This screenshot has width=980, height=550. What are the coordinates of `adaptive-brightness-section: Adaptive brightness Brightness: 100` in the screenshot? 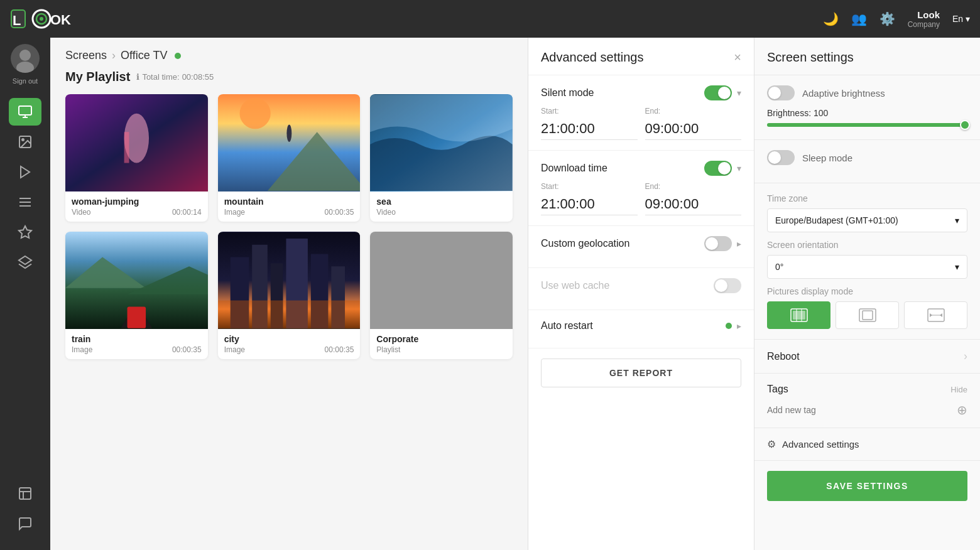 It's located at (867, 108).